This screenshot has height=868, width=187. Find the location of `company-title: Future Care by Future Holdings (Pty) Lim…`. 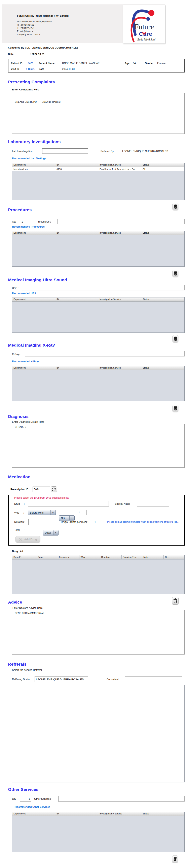

company-title: Future Care by Future Holdings (Pty) Lim… is located at coordinates (43, 16).